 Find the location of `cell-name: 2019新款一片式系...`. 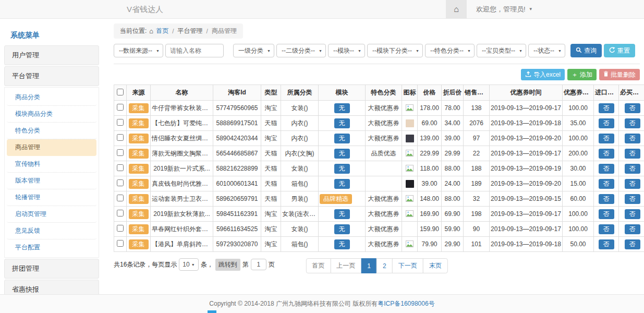

cell-name: 2019新款一片式系... is located at coordinates (182, 169).